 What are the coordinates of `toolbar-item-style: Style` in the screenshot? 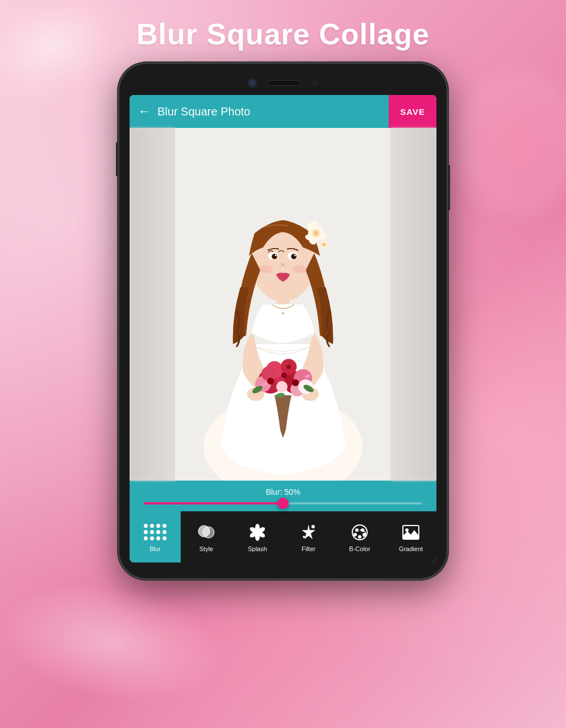 It's located at (206, 537).